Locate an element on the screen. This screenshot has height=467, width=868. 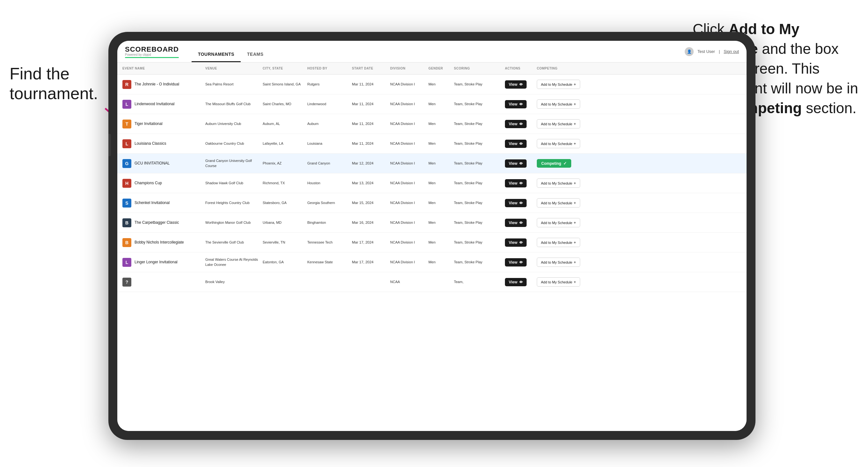
signout-link: Sign out is located at coordinates (731, 52).